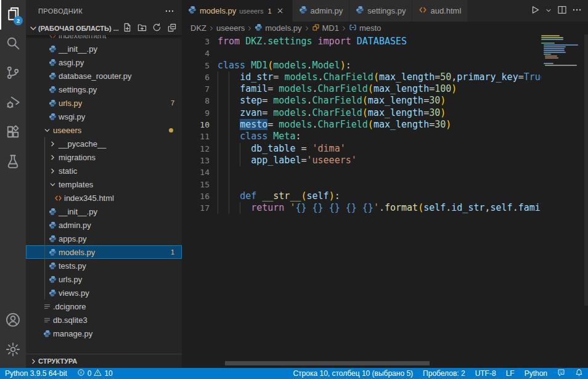 The width and height of the screenshot is (588, 379). Describe the element at coordinates (104, 279) in the screenshot. I see `tree-file-urls-py: urls.py` at that location.